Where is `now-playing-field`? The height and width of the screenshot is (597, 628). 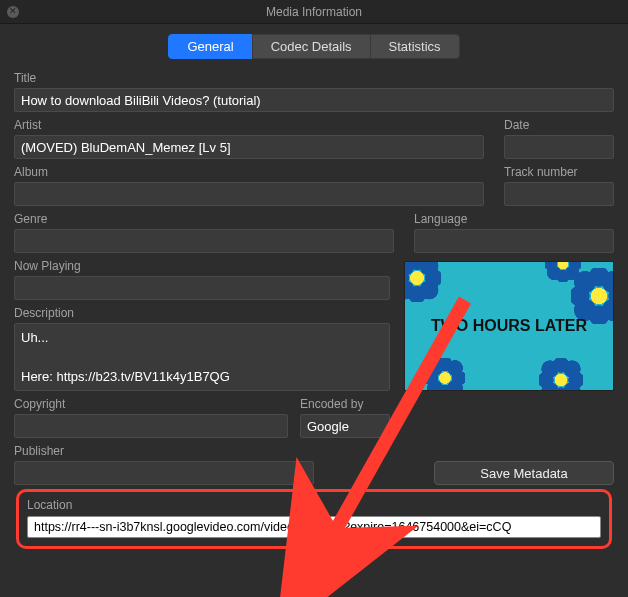
now-playing-field is located at coordinates (202, 288).